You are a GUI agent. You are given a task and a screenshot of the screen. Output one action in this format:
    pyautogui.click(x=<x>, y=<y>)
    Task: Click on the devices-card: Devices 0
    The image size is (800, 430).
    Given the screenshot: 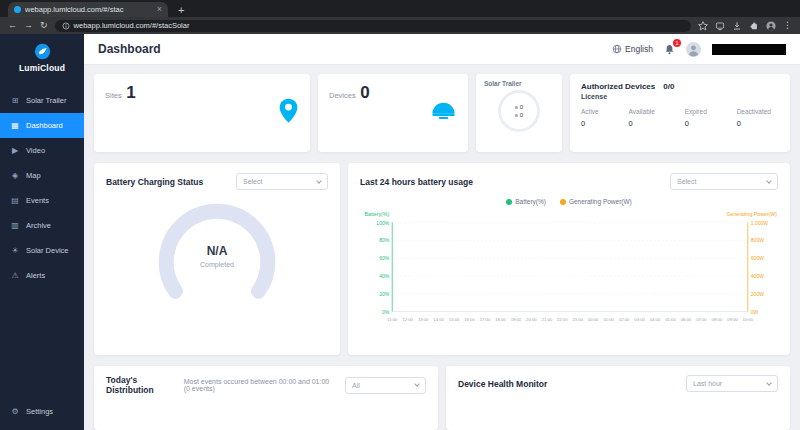 What is the action you would take?
    pyautogui.click(x=393, y=113)
    